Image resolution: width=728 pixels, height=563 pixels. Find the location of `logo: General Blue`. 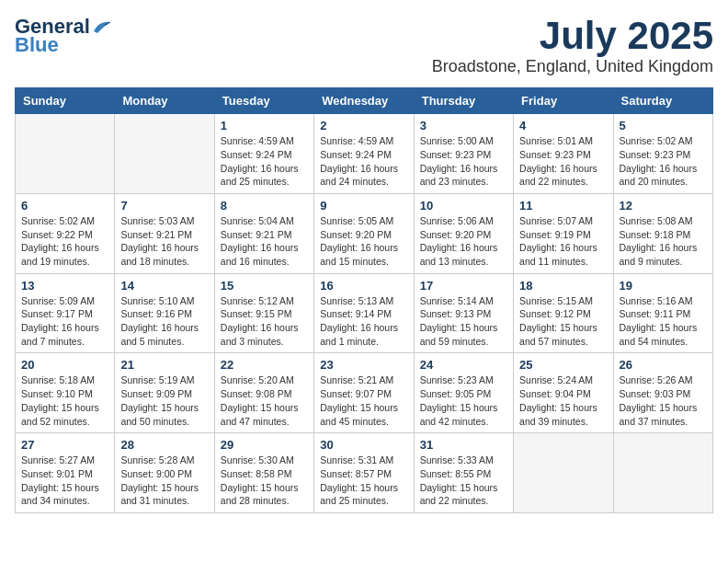

logo: General Blue is located at coordinates (63, 36).